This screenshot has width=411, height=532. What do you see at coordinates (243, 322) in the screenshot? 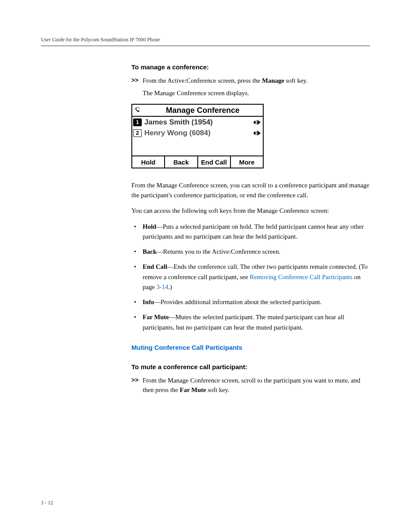
I see `definition: —Mutes the selected participant. The mut…` at bounding box center [243, 322].